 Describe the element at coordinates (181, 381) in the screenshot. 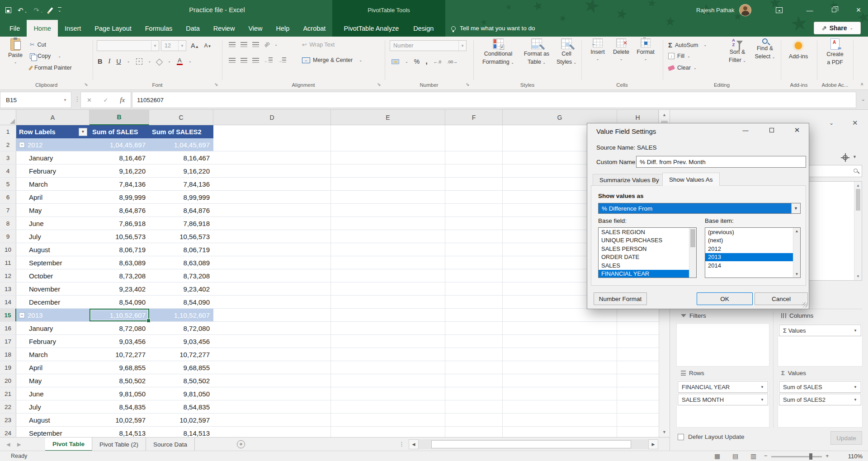

I see `cell-C20: 8,50,502` at that location.